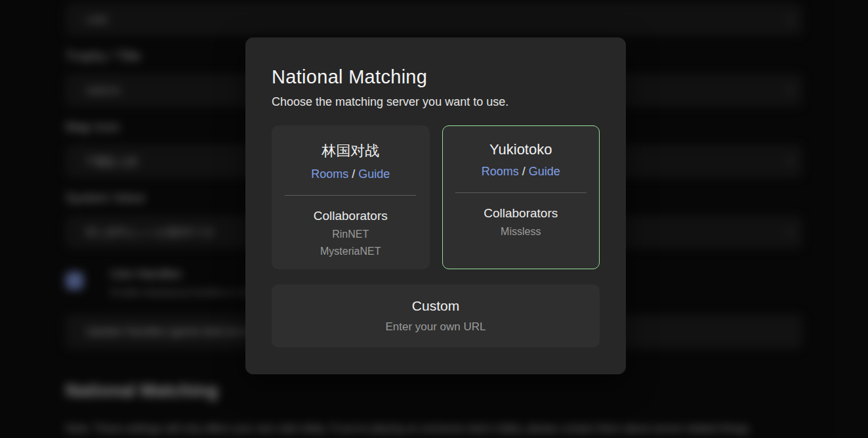 The image size is (868, 438). I want to click on server-name: 林国对战, so click(350, 151).